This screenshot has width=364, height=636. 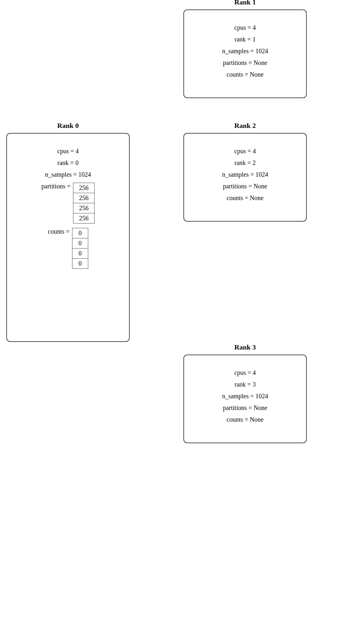 I want to click on rank3-rank: rank = 3, so click(x=245, y=384).